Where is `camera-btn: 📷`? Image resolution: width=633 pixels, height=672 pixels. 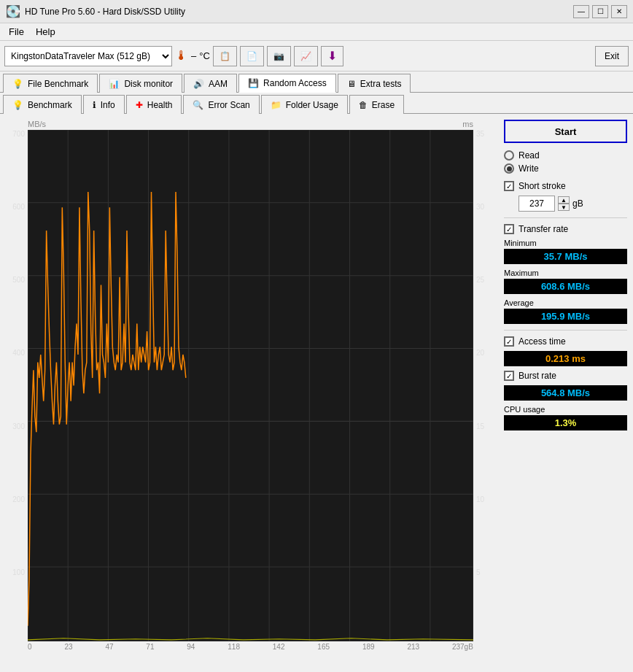 camera-btn: 📷 is located at coordinates (279, 56).